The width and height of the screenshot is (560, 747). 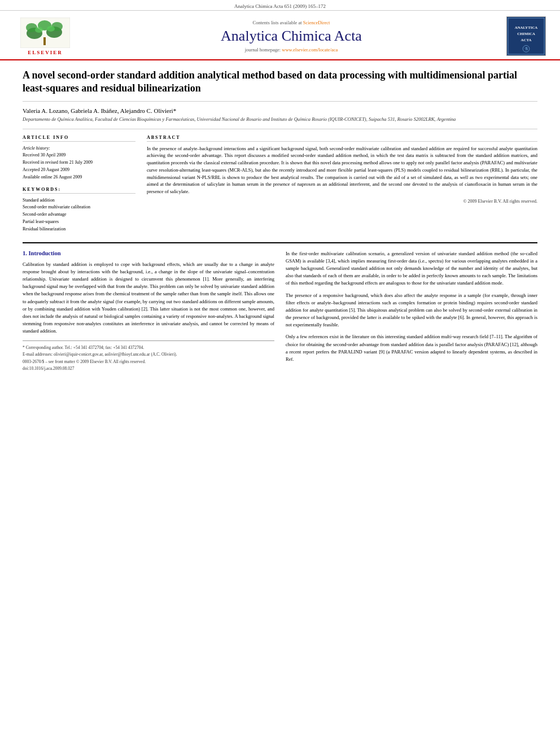 What do you see at coordinates (309, 50) in the screenshot?
I see `journal-homepage-link: www.elsevier.com/locate/aca` at bounding box center [309, 50].